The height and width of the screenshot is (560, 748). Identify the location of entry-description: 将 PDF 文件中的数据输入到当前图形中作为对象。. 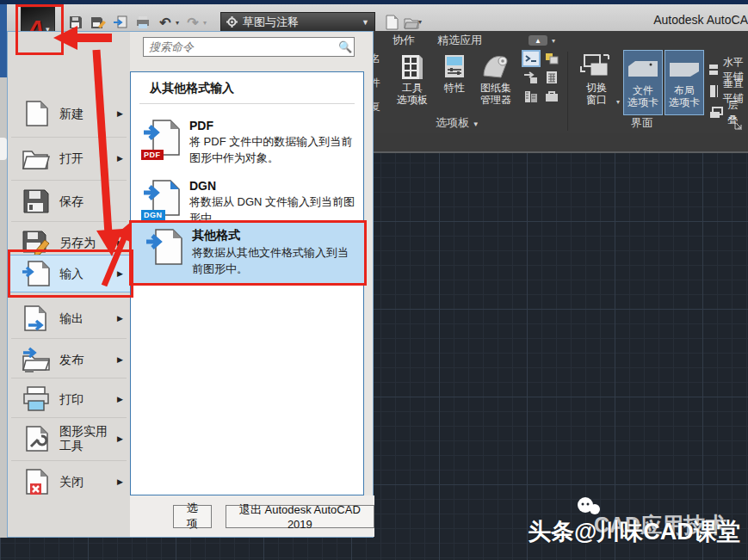
(274, 151).